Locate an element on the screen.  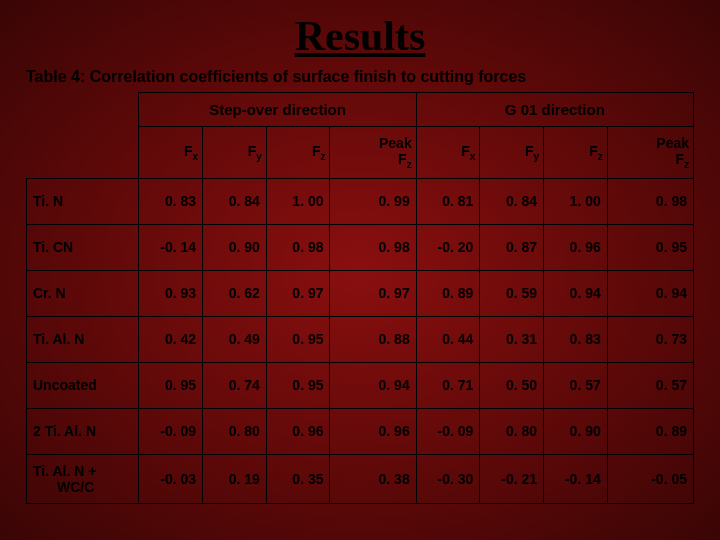
row-label: Cr. N is located at coordinates (83, 293).